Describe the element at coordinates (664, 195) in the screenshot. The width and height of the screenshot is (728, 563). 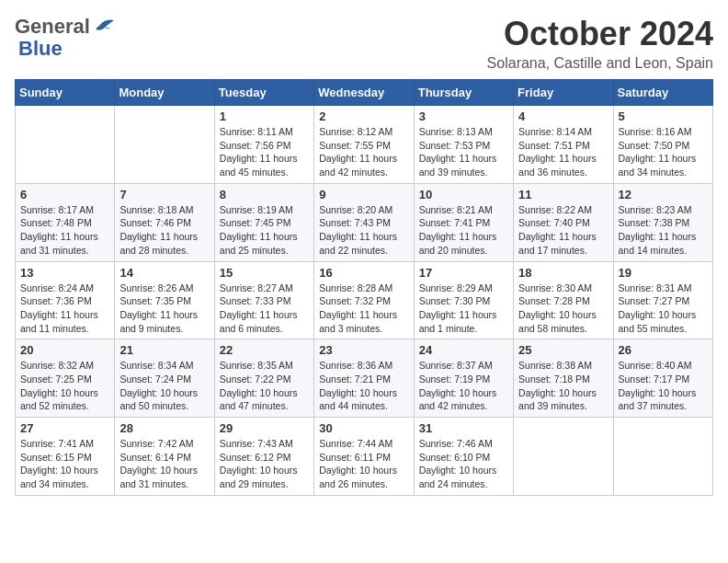
I see `day-number: 12` at that location.